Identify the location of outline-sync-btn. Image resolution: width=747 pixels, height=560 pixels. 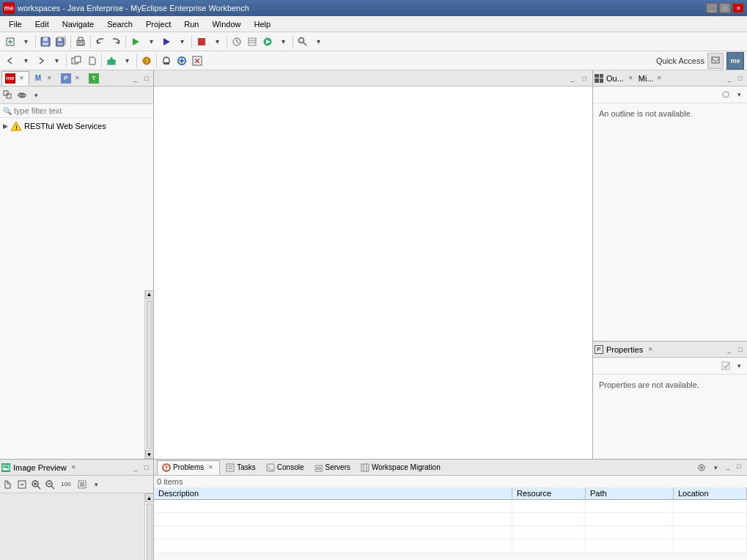
(726, 95).